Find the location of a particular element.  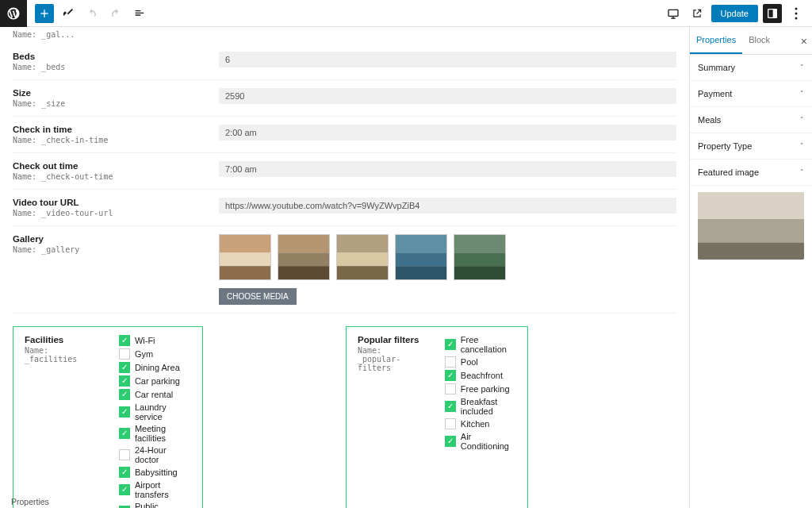

checkbox-item: Kitchen is located at coordinates (481, 424).